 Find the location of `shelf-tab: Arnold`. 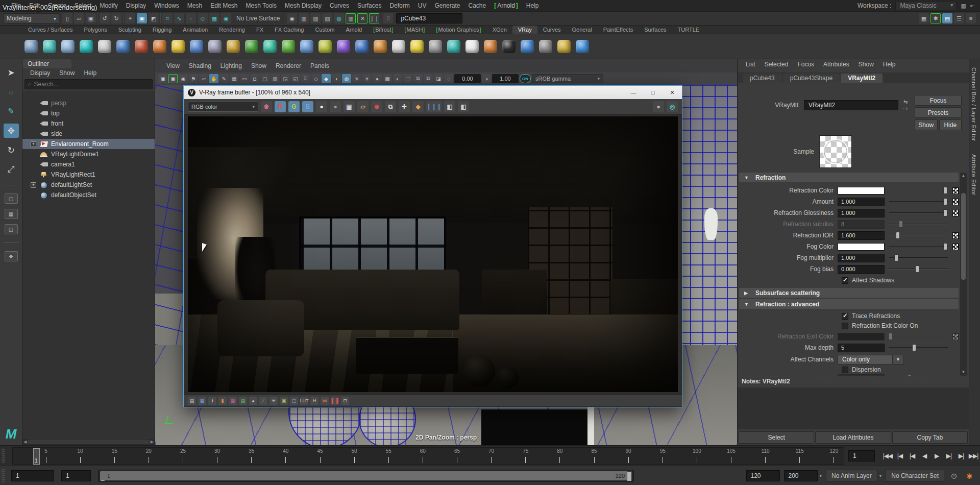

shelf-tab: Arnold is located at coordinates (354, 30).